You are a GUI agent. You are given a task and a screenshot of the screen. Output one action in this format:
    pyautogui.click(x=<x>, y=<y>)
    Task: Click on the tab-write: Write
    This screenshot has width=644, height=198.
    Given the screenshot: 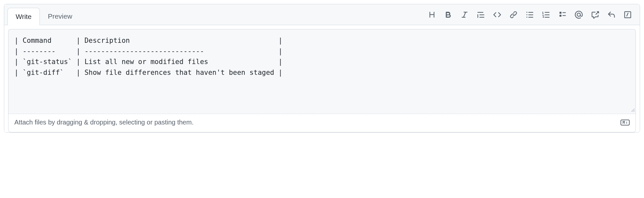 What is the action you would take?
    pyautogui.click(x=23, y=16)
    